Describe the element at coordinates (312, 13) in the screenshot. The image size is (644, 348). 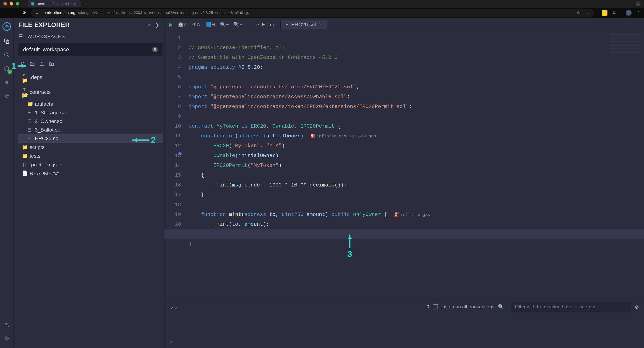
I see `address-bar: ⚙ remix.ethereum.org/#lang=en&optimize=f…` at that location.